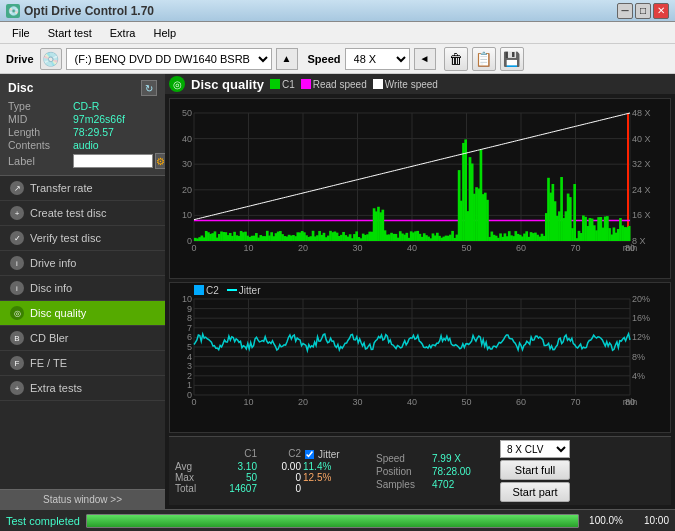 Image resolution: width=675 pixels, height=531 pixels. Describe the element at coordinates (82, 288) in the screenshot. I see `nav-disc-info: i Disc info` at that location.